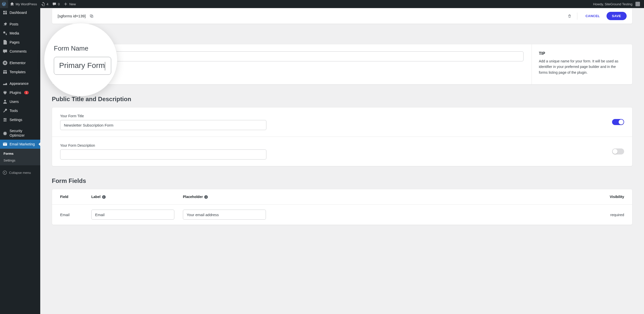 This screenshot has height=314, width=644. What do you see at coordinates (292, 56) in the screenshot?
I see `form-name-input` at bounding box center [292, 56].